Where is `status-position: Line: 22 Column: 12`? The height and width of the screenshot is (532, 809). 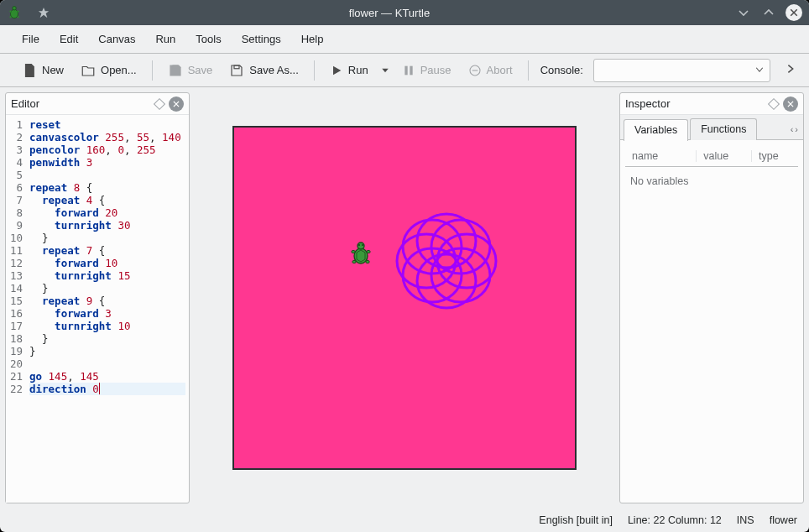
status-position: Line: 22 Column: 12 is located at coordinates (675, 520).